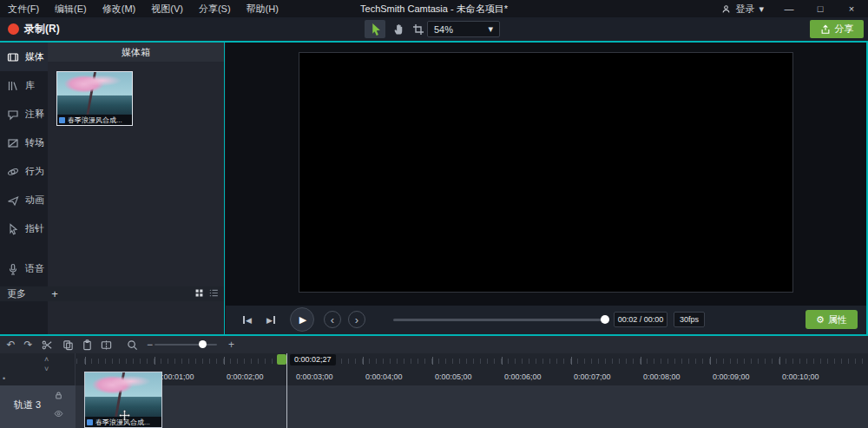  Describe the element at coordinates (464, 30) in the screenshot. I see `canvas-zoom-select: 54% ▾` at that location.